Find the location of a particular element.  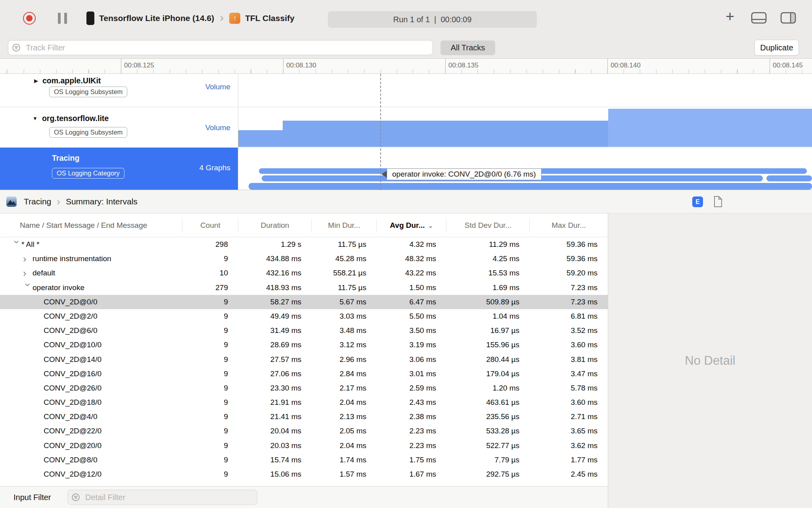

row-min-duration: 2.04 ms is located at coordinates (344, 446).